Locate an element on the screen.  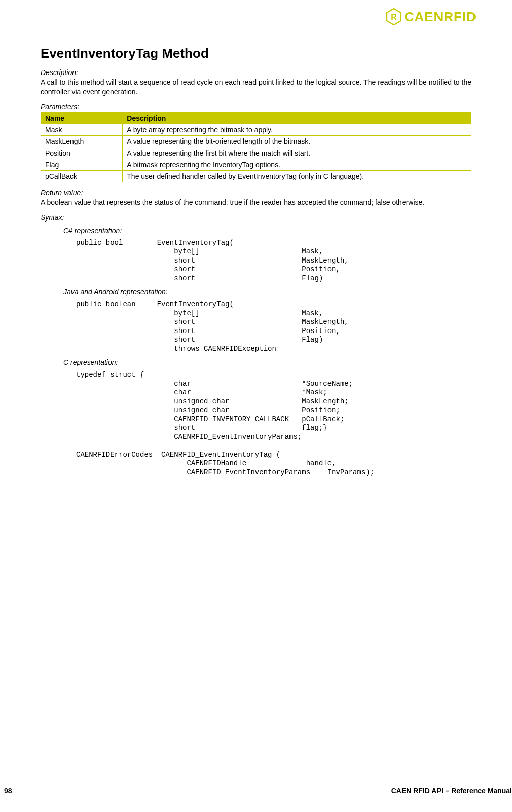
manual-title: CAEN RFID API – Reference Manual is located at coordinates (452, 791).